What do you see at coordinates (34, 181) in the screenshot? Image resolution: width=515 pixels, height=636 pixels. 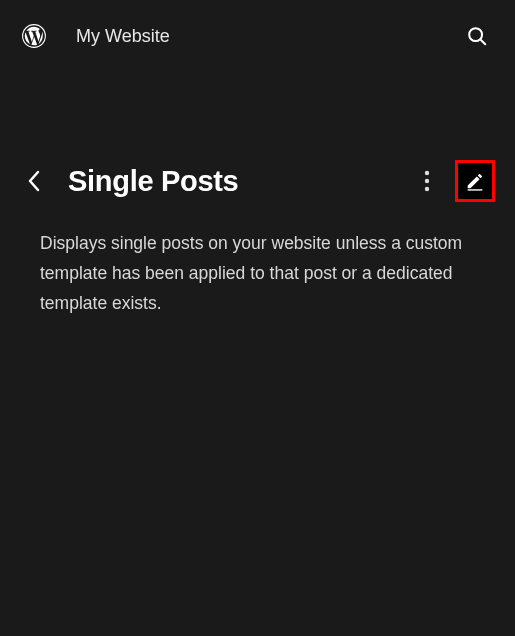 I see `back-button` at bounding box center [34, 181].